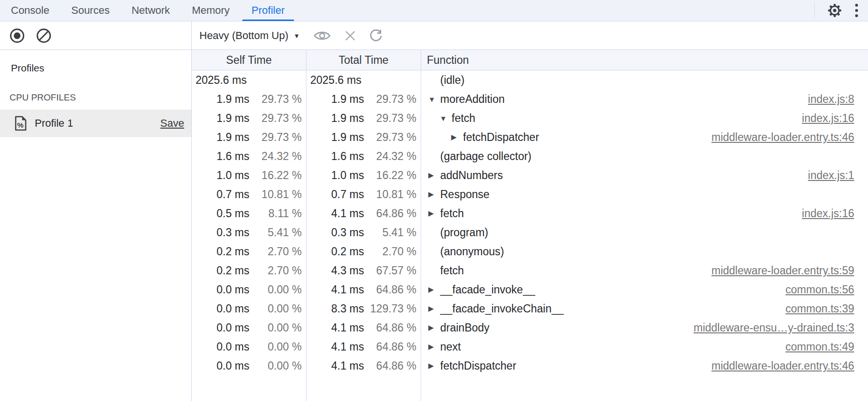  Describe the element at coordinates (172, 123) in the screenshot. I see `save-link: Save` at that location.